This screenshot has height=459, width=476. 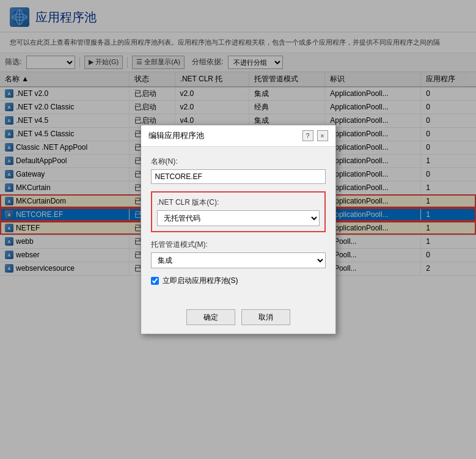 What do you see at coordinates (238, 226) in the screenshot?
I see `dialog-body: 名称(N): .NET CLR 版本(C): 无托管代码 v2.0 v4.0 托…` at bounding box center [238, 226].